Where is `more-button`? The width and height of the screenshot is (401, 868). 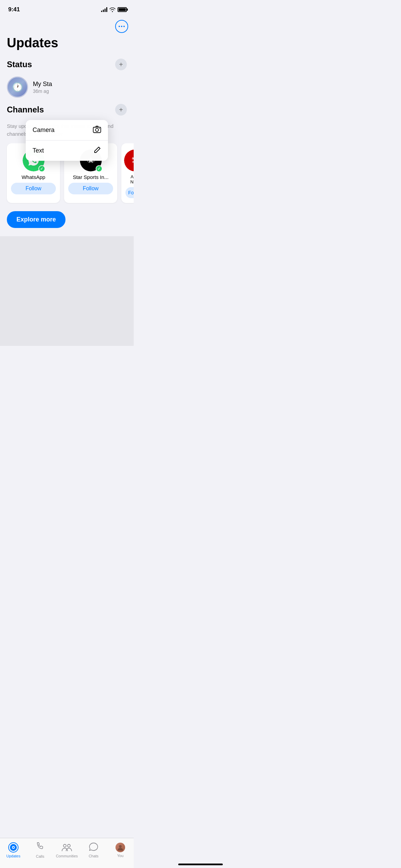 more-button is located at coordinates (122, 26).